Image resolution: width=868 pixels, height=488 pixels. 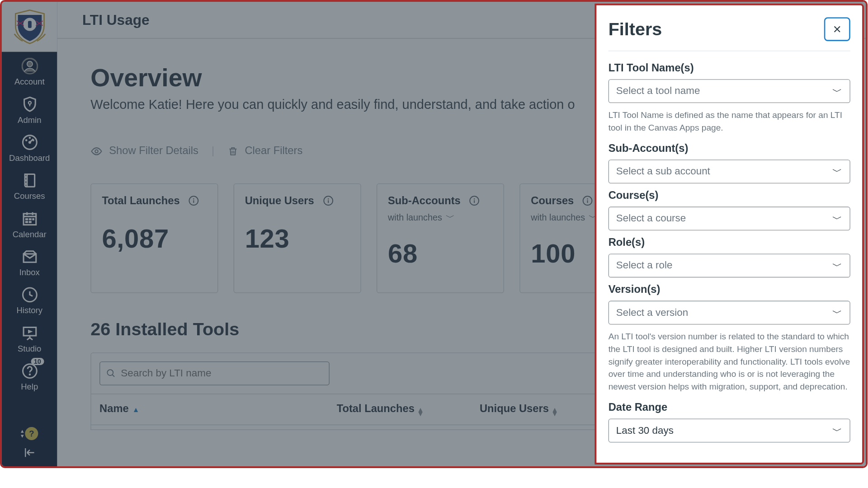 What do you see at coordinates (730, 313) in the screenshot?
I see `select-version: Select a version ﹀` at bounding box center [730, 313].